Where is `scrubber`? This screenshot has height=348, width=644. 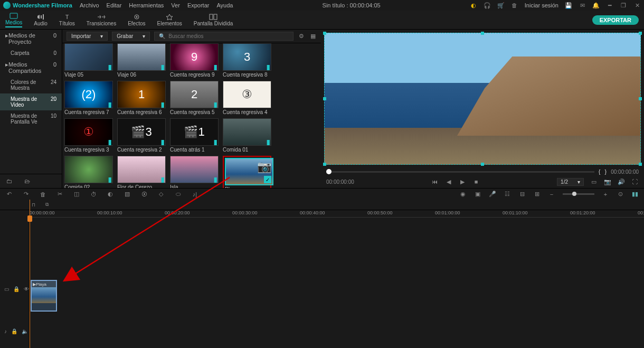
scrubber is located at coordinates (460, 172).